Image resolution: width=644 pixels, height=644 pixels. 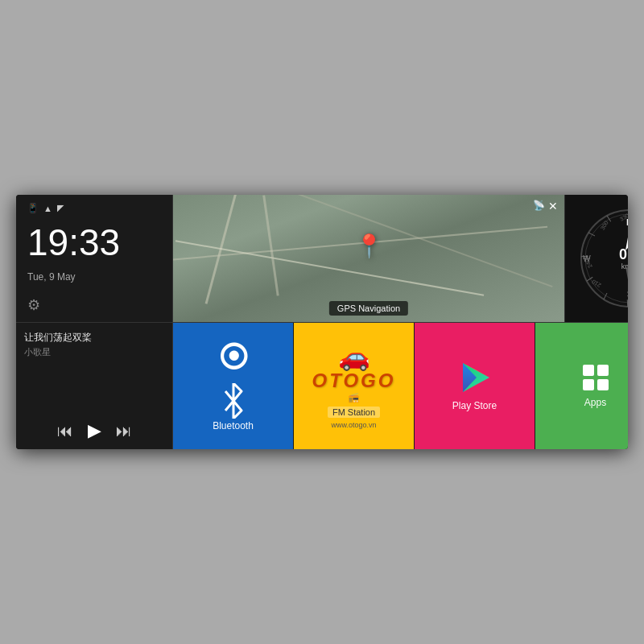 I want to click on fm-website: www.otogo.vn, so click(x=353, y=425).